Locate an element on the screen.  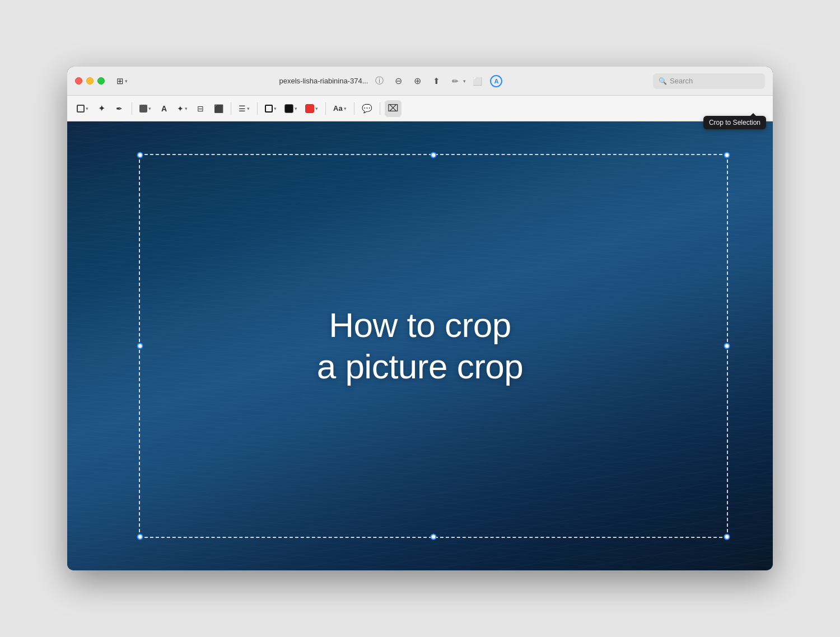
stamp-icon: ✦ is located at coordinates (180, 109).